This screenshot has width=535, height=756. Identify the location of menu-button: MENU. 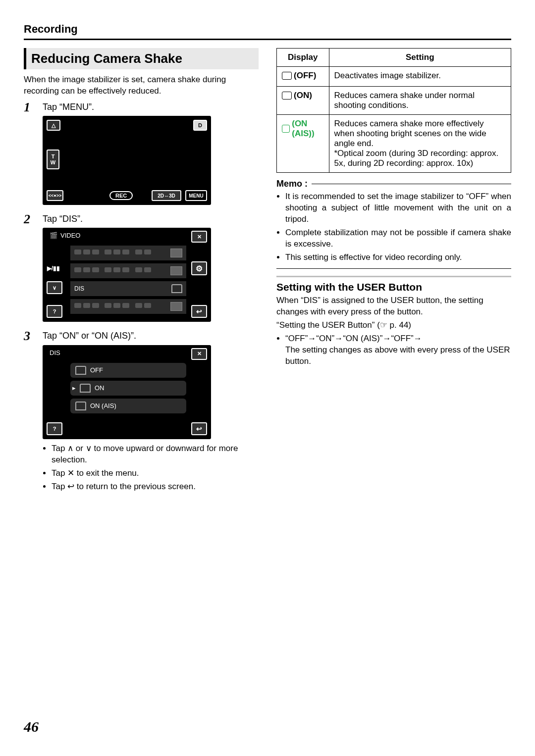
(196, 196).